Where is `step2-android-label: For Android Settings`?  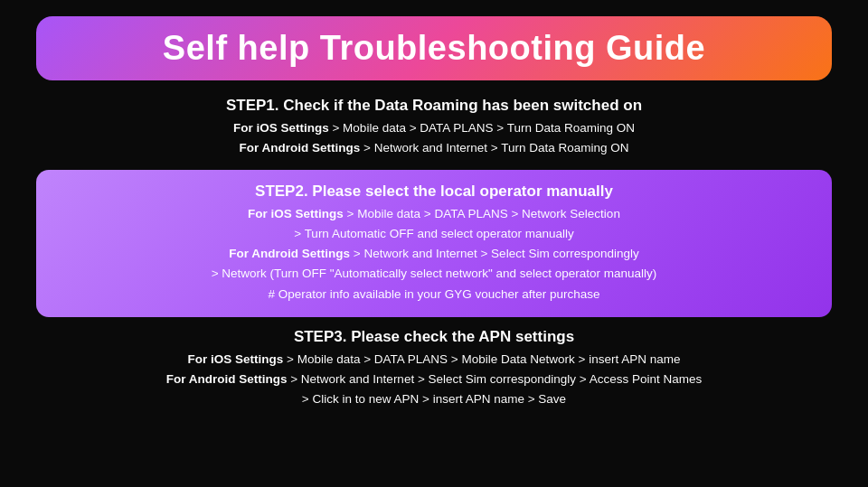 step2-android-label: For Android Settings is located at coordinates (289, 253).